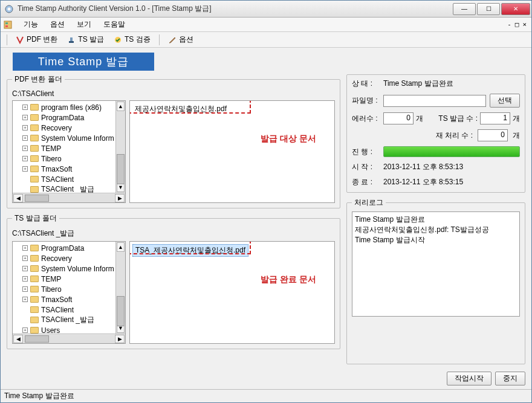  What do you see at coordinates (190, 250) in the screenshot?
I see `ts-file-item: TSA_제공사연락처및출입신청.pdf` at bounding box center [190, 250].